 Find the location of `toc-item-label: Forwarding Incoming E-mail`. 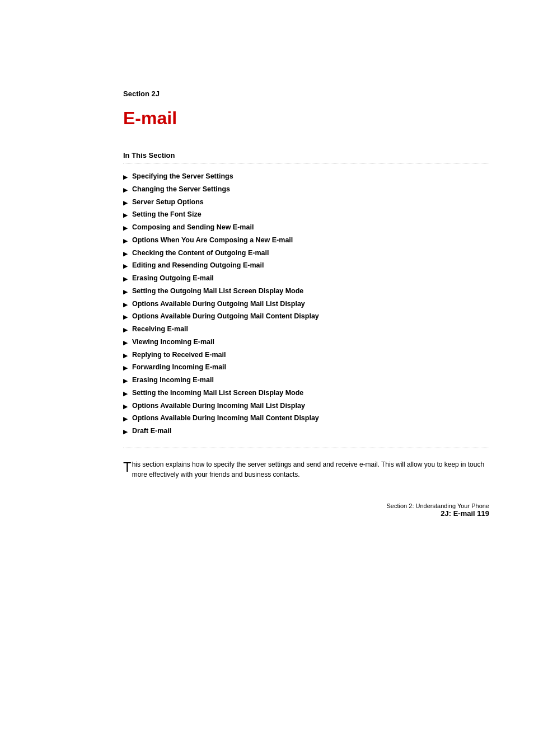

toc-item-label: Forwarding Incoming E-mail is located at coordinates (179, 367).